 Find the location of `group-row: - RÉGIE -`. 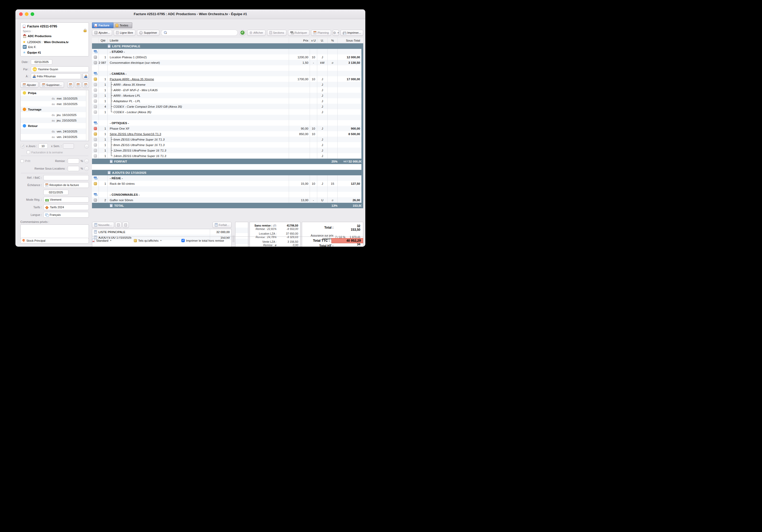

group-row: - RÉGIE - is located at coordinates (227, 178).